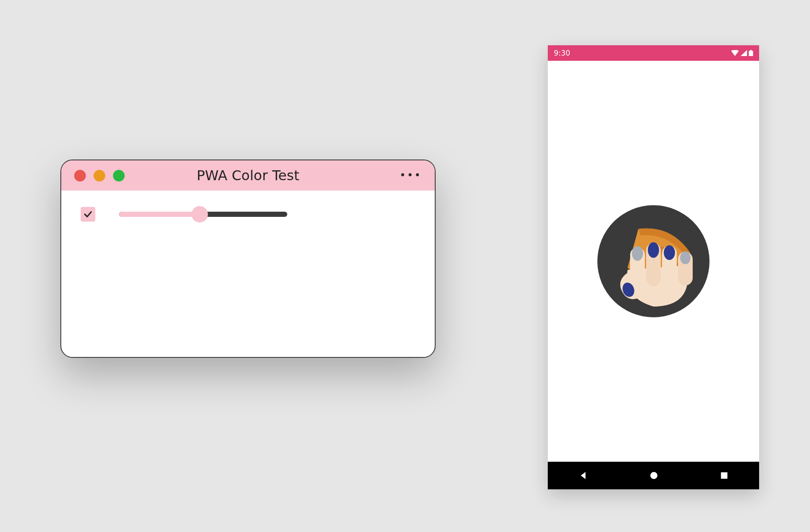 The image size is (810, 532). What do you see at coordinates (653, 476) in the screenshot?
I see `android-nav-bar` at bounding box center [653, 476].